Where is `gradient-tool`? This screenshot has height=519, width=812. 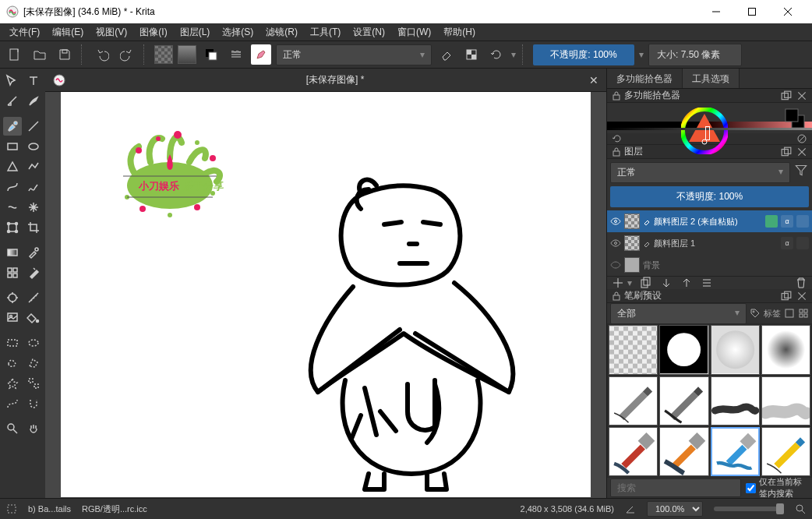 gradient-tool is located at coordinates (12, 252).